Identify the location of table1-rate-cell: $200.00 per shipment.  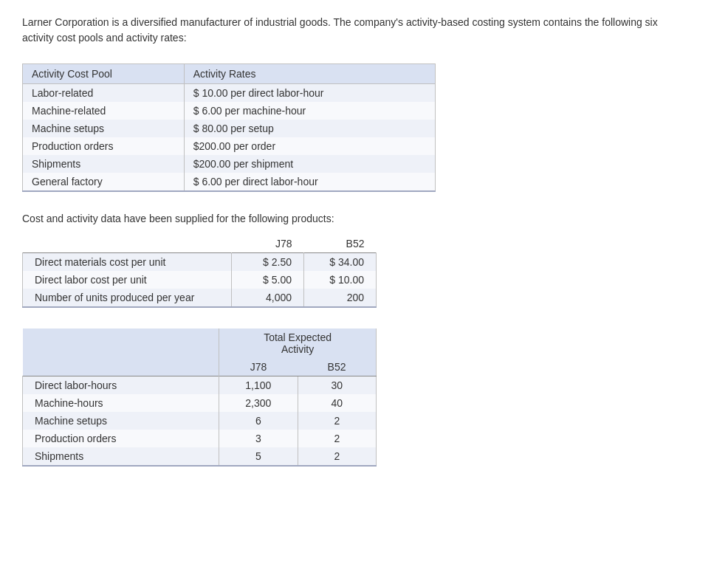
(309, 164).